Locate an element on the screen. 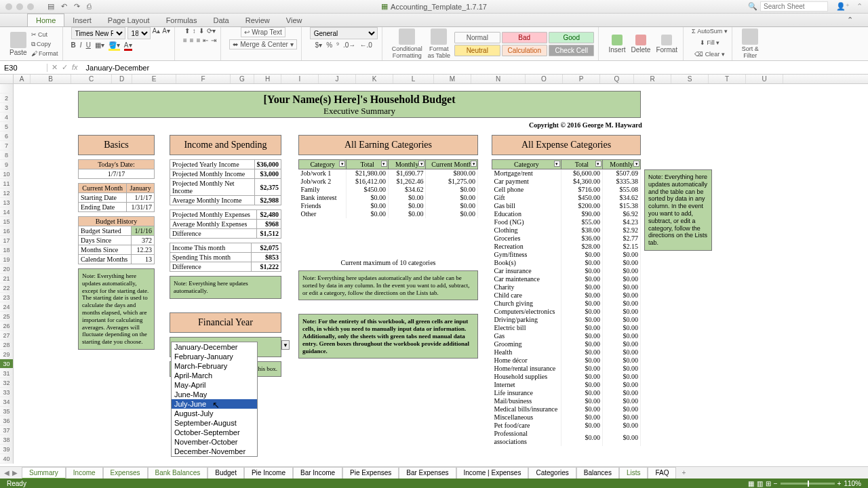 The height and width of the screenshot is (488, 868). zoom-level: 110% is located at coordinates (852, 484).